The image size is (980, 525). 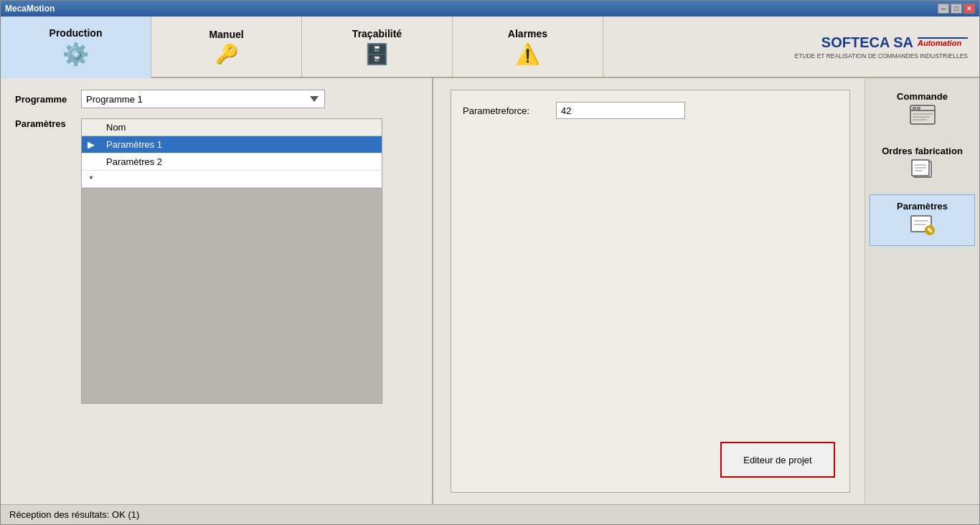 I want to click on param-force-input, so click(x=621, y=110).